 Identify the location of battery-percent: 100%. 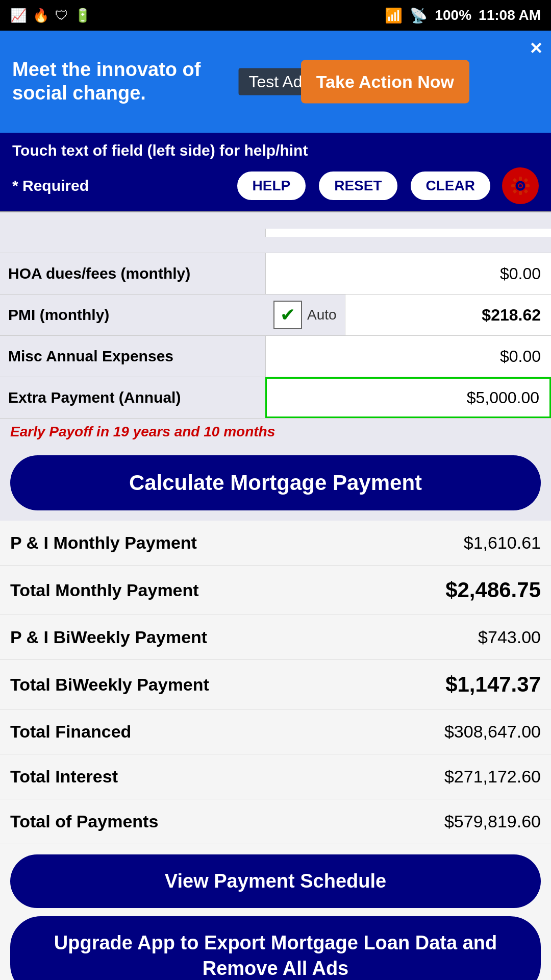
(453, 15).